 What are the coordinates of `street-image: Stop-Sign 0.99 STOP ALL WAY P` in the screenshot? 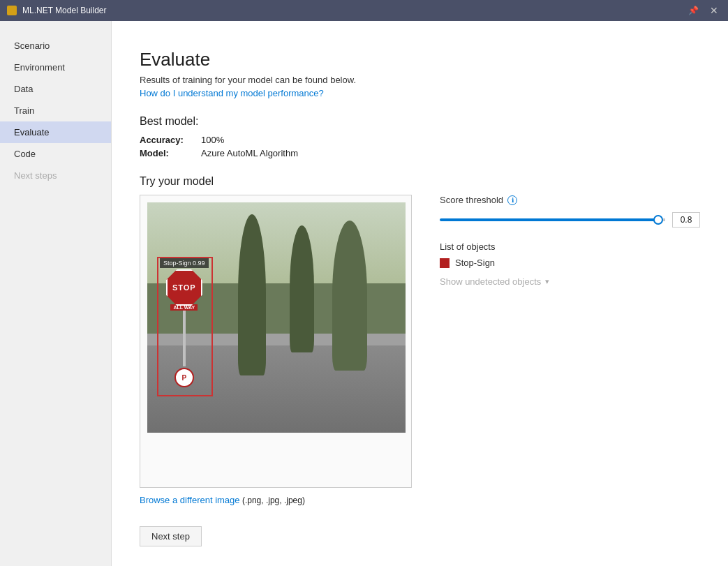 It's located at (276, 318).